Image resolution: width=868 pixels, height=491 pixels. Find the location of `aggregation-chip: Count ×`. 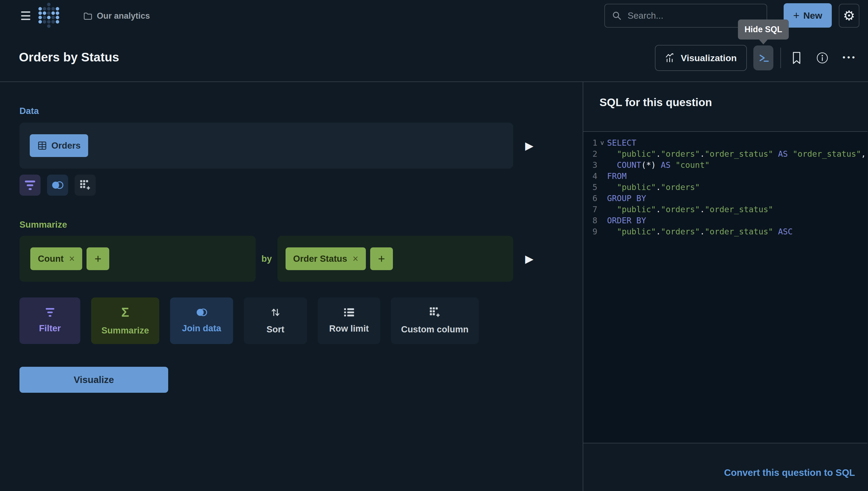

aggregation-chip: Count × is located at coordinates (56, 259).